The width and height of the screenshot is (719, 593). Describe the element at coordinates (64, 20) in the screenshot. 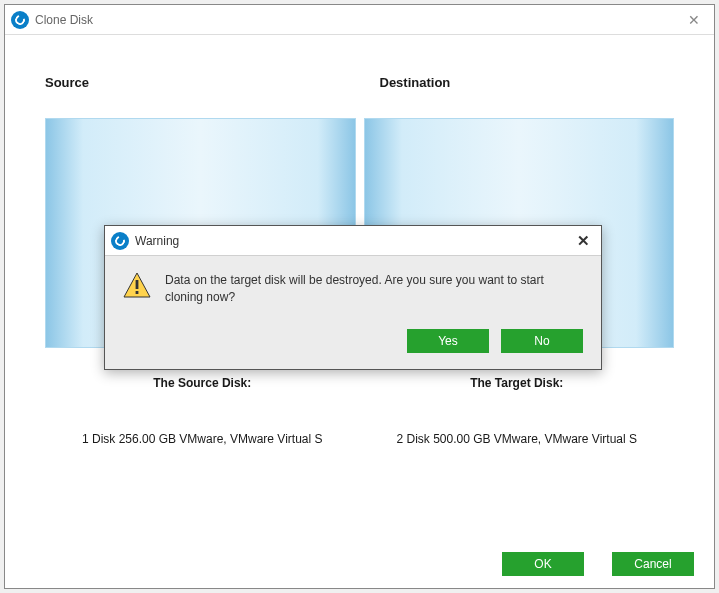

I see `window-title: Clone Disk` at that location.